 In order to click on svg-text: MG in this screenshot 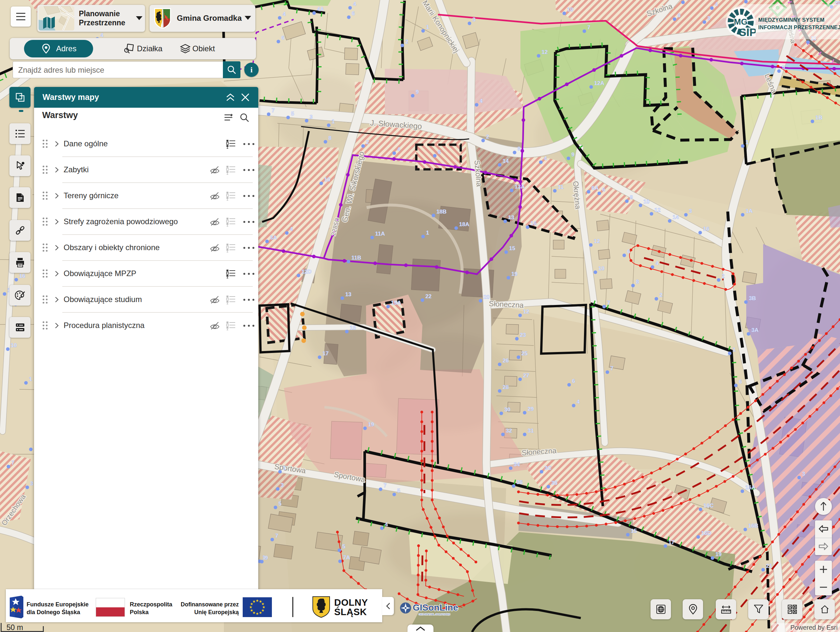, I will do `click(741, 22)`.